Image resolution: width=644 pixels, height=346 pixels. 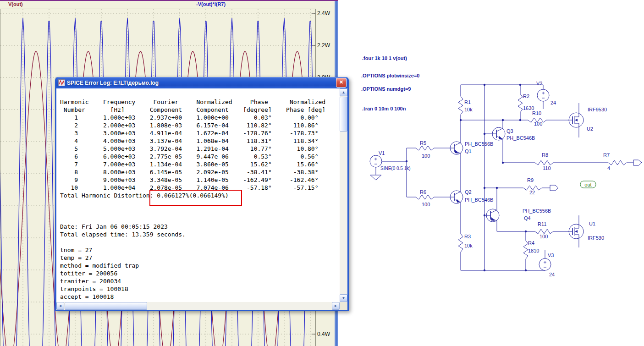 What do you see at coordinates (526, 96) in the screenshot?
I see `component-label: R2` at bounding box center [526, 96].